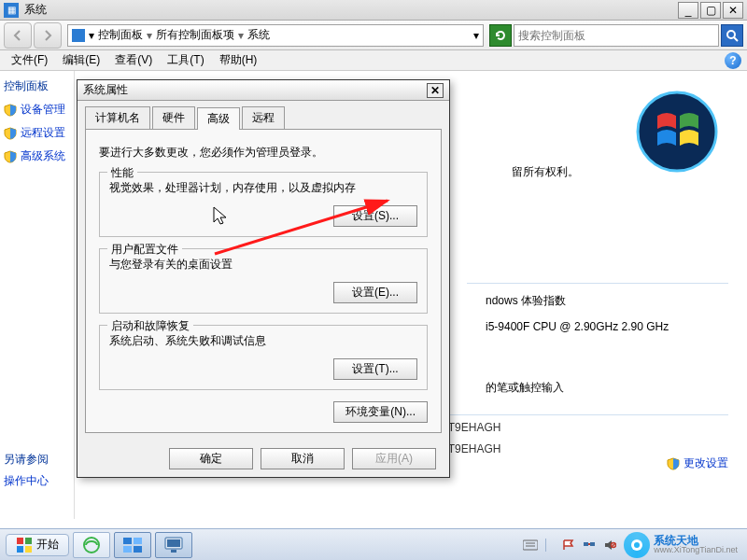 This screenshot has width=747, height=560. Describe the element at coordinates (698, 463) in the screenshot. I see `change-settings-link: 更改设置` at that location.